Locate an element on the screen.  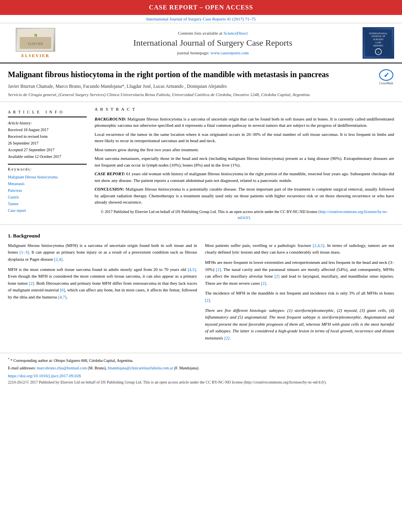
keyword-3: Pancreas is located at coordinates (47, 191).